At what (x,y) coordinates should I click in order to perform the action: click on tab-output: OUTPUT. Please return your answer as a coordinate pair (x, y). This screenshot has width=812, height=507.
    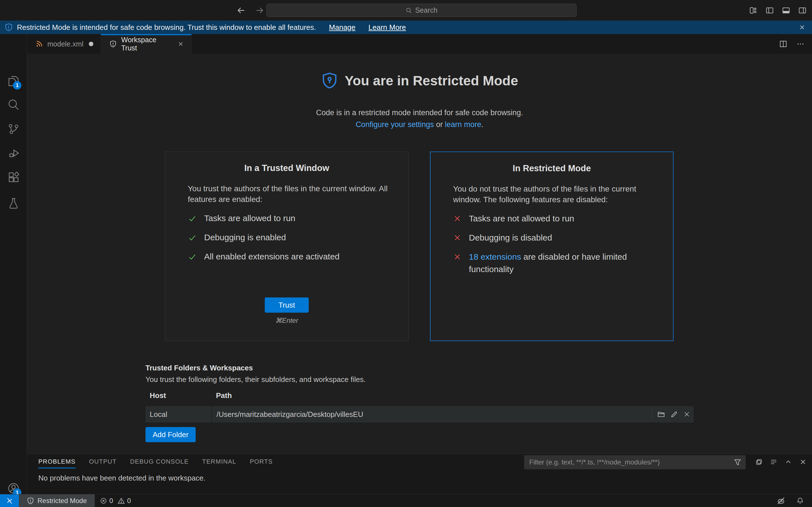
    Looking at the image, I should click on (103, 462).